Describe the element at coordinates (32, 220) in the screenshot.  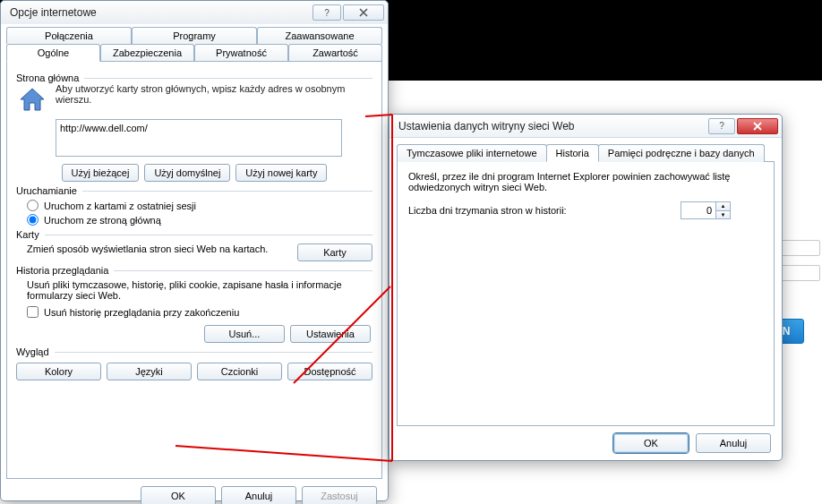
I see `startup-home-radio` at that location.